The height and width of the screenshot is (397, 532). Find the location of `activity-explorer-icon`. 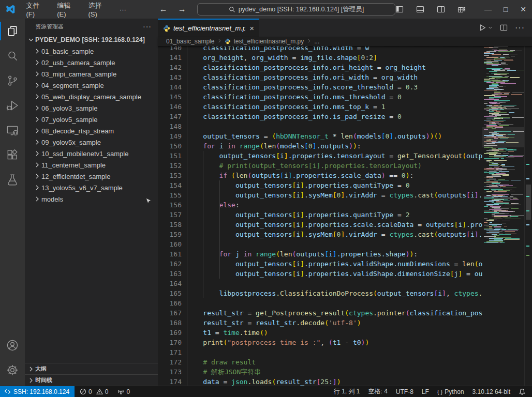

activity-explorer-icon is located at coordinates (12, 31).